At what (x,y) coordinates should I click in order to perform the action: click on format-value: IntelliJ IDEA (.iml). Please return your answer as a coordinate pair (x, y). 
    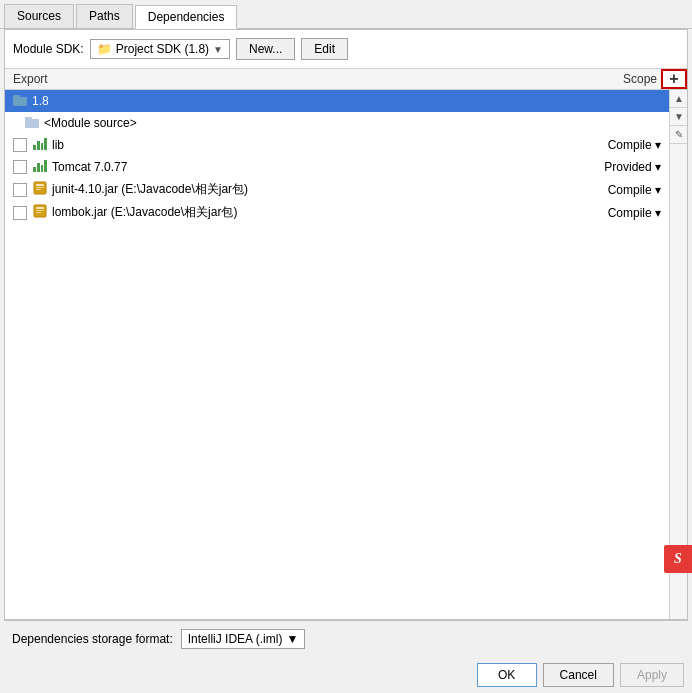
    Looking at the image, I should click on (236, 639).